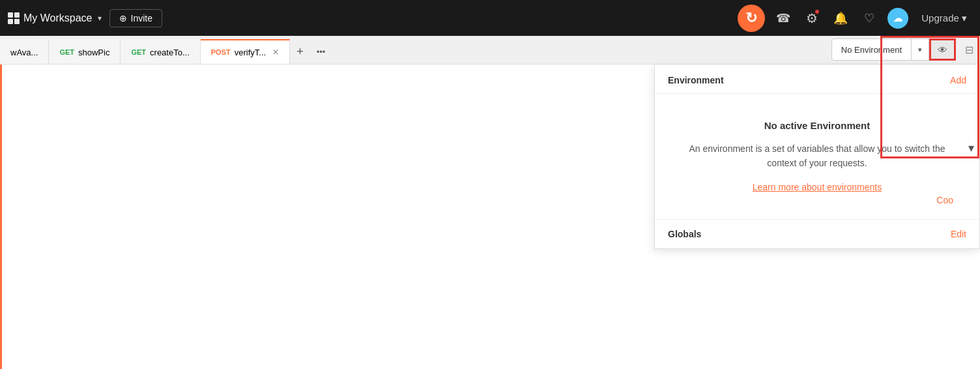 The width and height of the screenshot is (980, 369). Describe the element at coordinates (958, 80) in the screenshot. I see `add-environment-button: Add` at that location.